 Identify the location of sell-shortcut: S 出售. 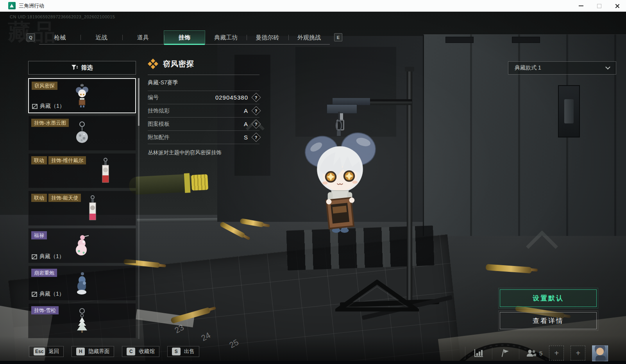
(183, 352).